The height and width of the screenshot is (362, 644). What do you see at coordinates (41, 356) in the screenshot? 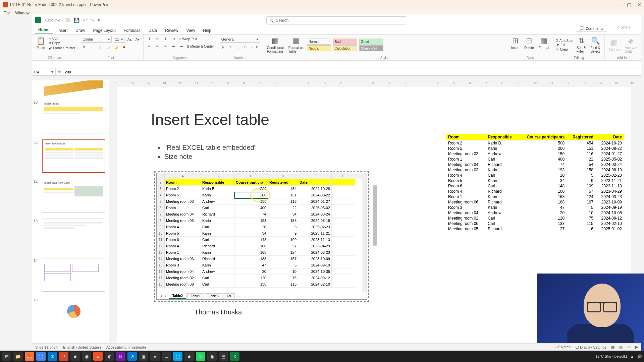
I see `taskbar-chrome-icon: ◯` at bounding box center [41, 356].